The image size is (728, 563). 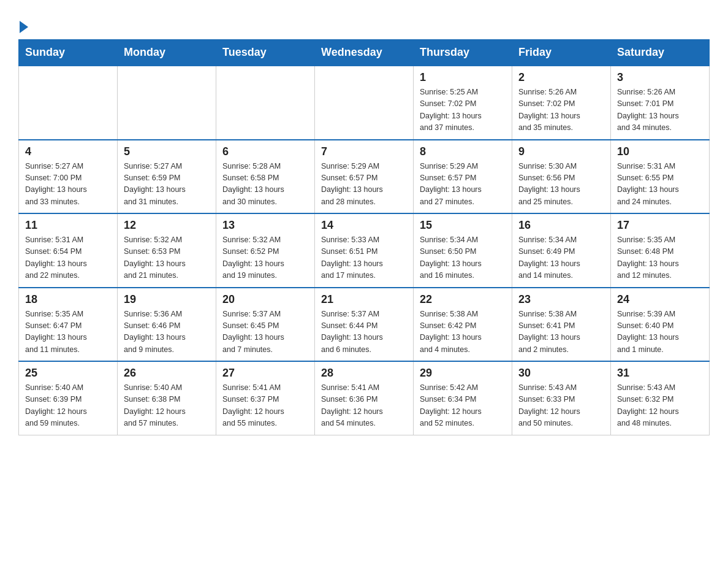 I want to click on weekday-header-wednesday: Wednesday, so click(x=364, y=53).